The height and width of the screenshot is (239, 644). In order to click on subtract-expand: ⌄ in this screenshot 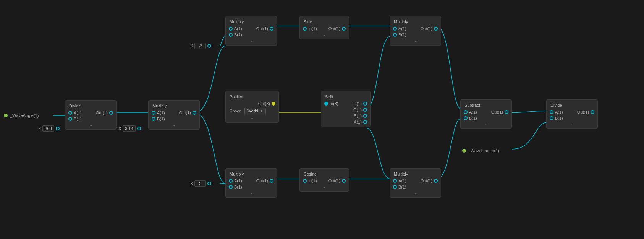, I will do `click(486, 124)`.